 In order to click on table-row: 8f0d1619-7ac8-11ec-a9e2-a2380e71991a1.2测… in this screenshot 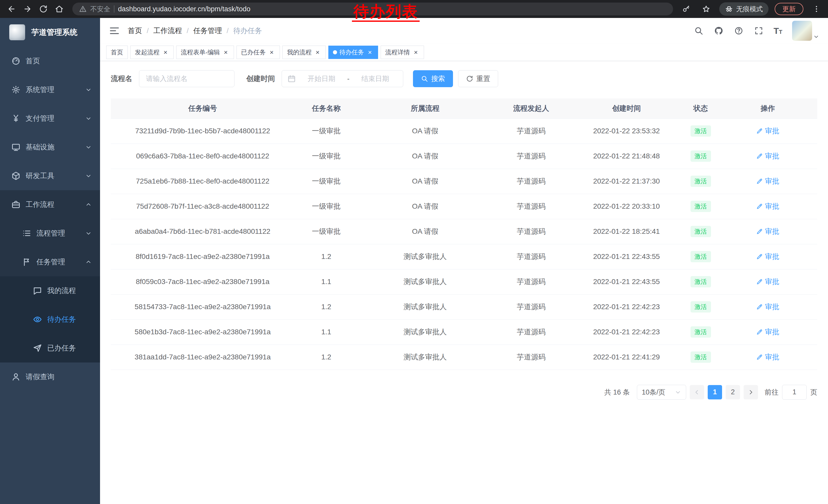, I will do `click(464, 257)`.